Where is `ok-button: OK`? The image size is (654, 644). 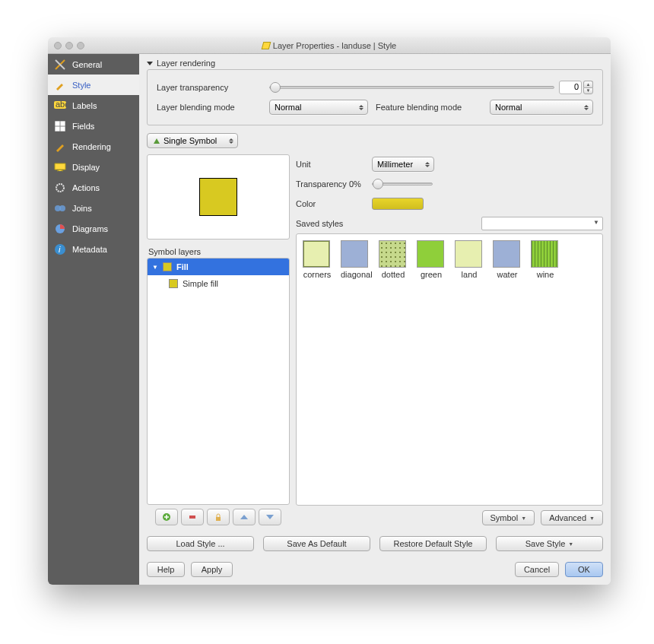
ok-button: OK is located at coordinates (584, 569).